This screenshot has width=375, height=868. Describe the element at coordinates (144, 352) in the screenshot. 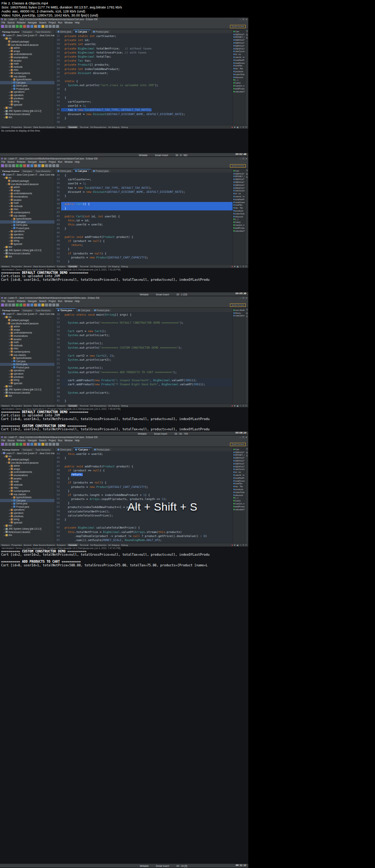

I see `code-line: 19` at that location.